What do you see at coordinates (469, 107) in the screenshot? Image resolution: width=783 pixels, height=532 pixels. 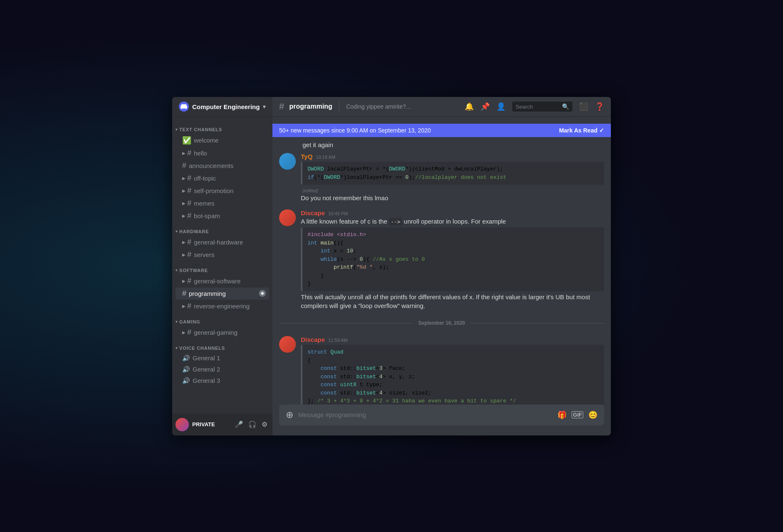 I see `bell-icon: 🔔` at bounding box center [469, 107].